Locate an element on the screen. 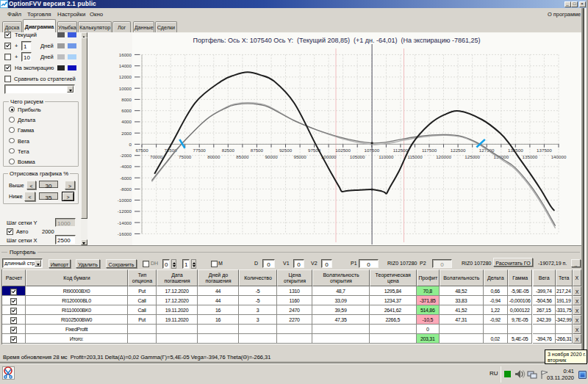  svg-text: 2000 is located at coordinates (126, 134).